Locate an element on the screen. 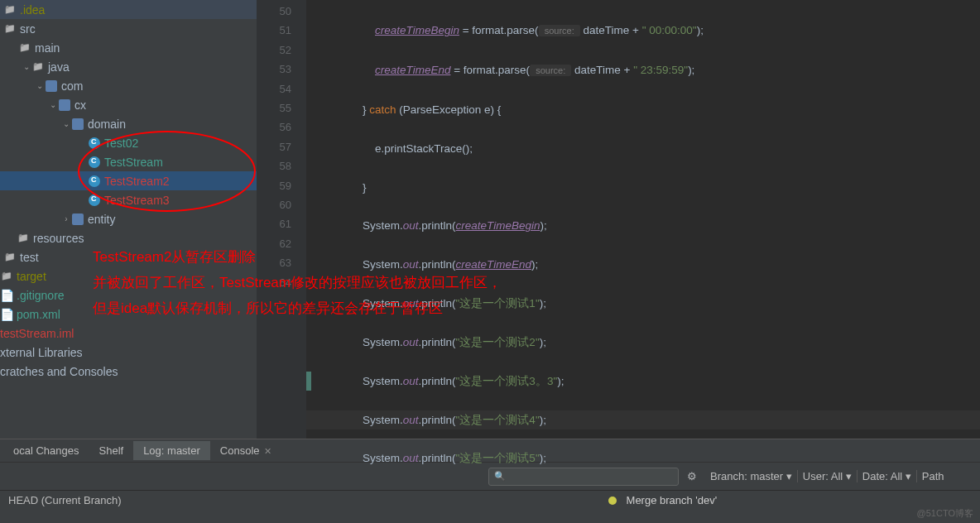  tree-item-gitignore: 📄.gitignore is located at coordinates (128, 295).